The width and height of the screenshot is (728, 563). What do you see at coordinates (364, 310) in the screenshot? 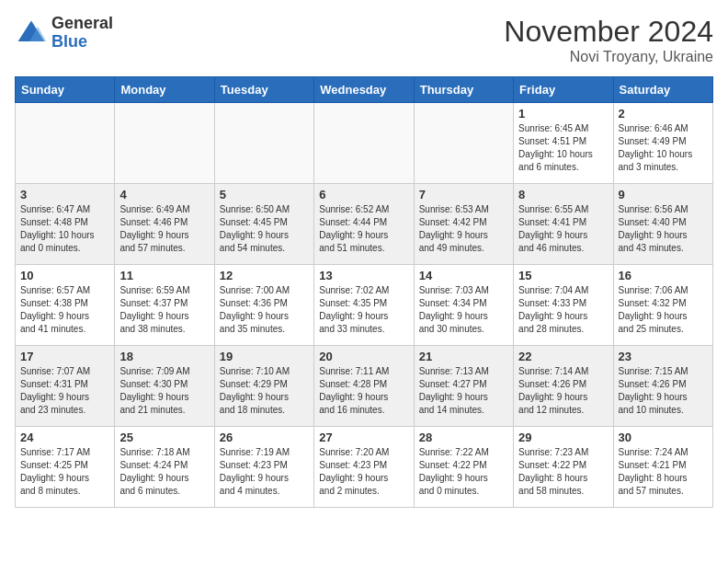
I see `day-info: Sunrise: 7:02 AM Sunset: 4:35 PM Dayligh…` at bounding box center [364, 310].